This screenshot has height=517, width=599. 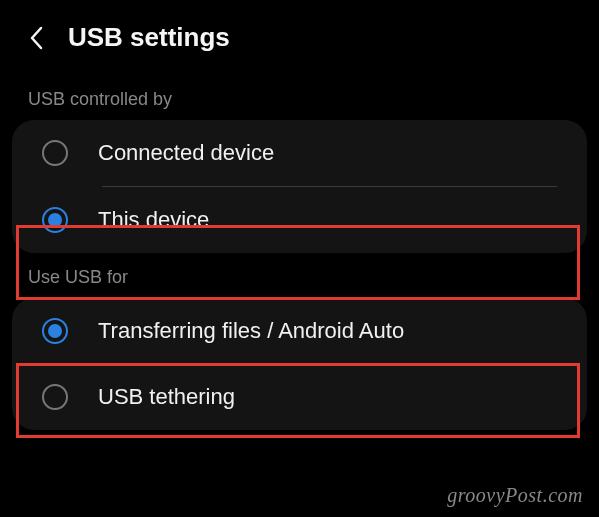 I want to click on back-icon, so click(x=36, y=38).